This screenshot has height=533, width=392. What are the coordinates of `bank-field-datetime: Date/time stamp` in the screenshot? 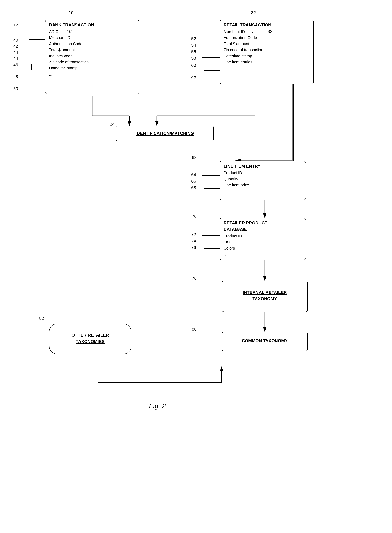 It's located at (63, 68).